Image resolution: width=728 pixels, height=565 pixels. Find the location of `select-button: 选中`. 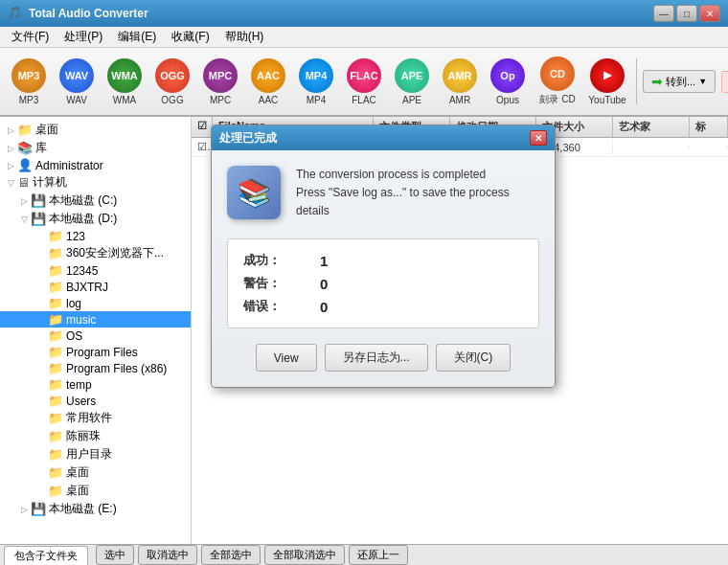

select-button: 选中 is located at coordinates (115, 555).